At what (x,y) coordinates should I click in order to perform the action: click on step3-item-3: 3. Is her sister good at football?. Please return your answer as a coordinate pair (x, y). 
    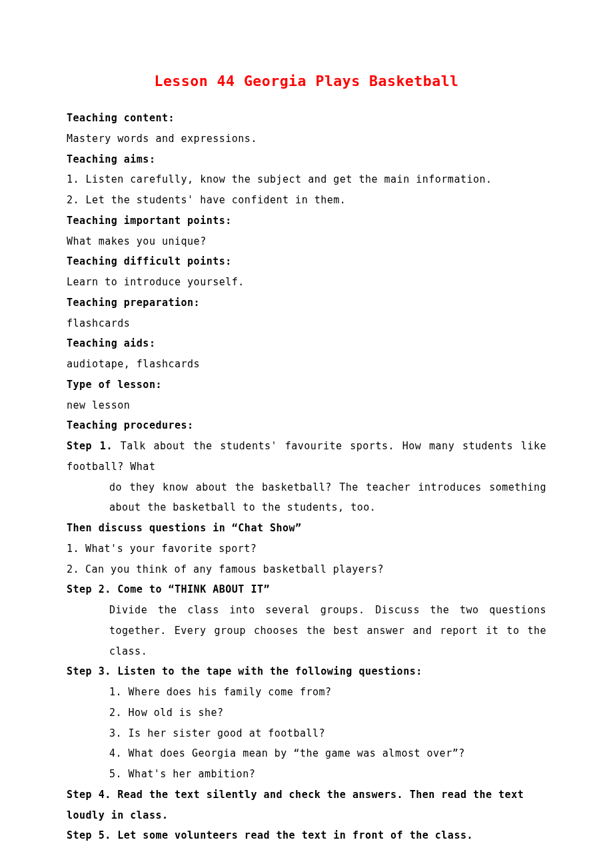
    Looking at the image, I should click on (306, 733).